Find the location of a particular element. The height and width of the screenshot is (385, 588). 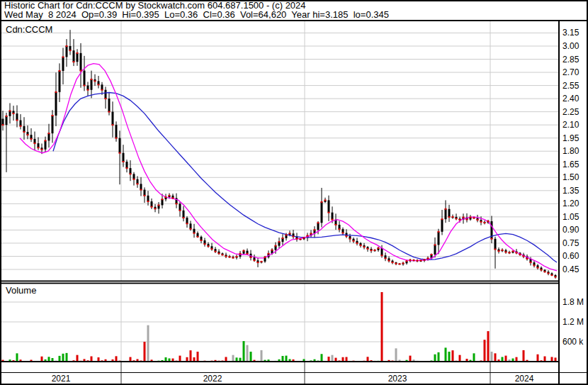

price-axis-label: 3.15 is located at coordinates (571, 33).